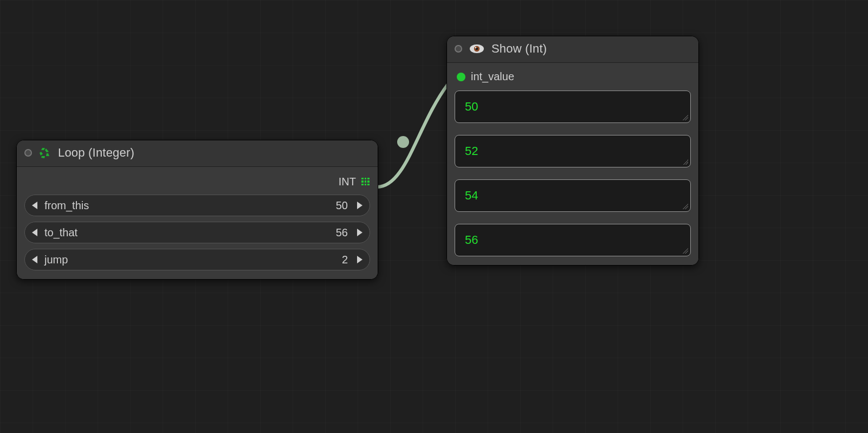  Describe the element at coordinates (573, 196) in the screenshot. I see `output-value-box: 54` at that location.